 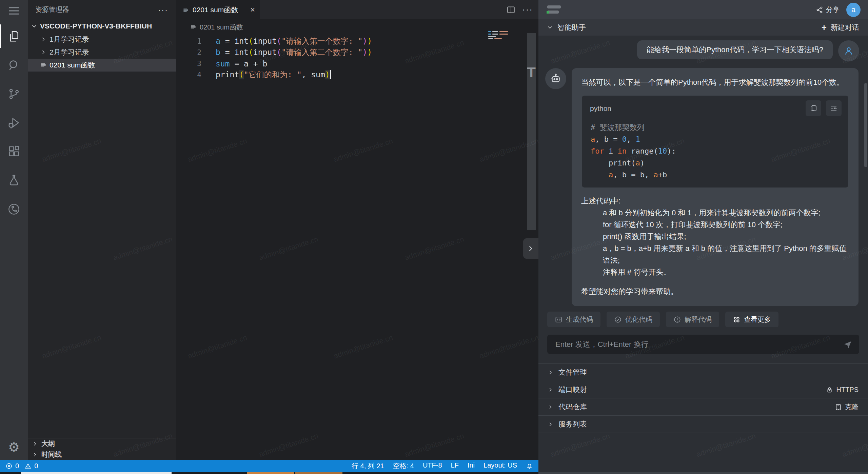 What do you see at coordinates (102, 26) in the screenshot?
I see `workspace-root-row: VSCODE-PYTHON-V3-BKFFBIUH` at bounding box center [102, 26].